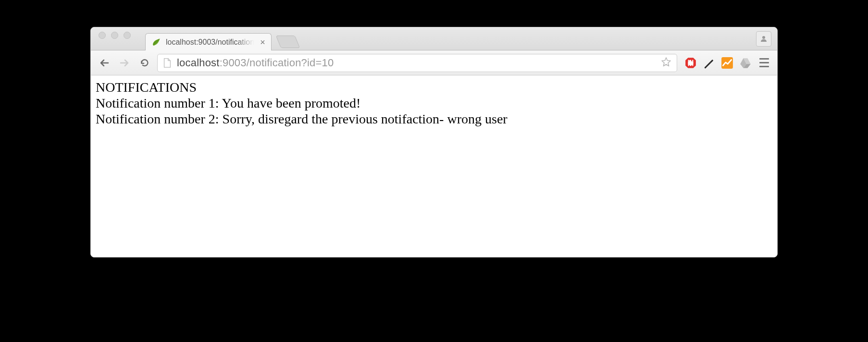 The image size is (868, 342). I want to click on tab-close-button: ×, so click(262, 42).